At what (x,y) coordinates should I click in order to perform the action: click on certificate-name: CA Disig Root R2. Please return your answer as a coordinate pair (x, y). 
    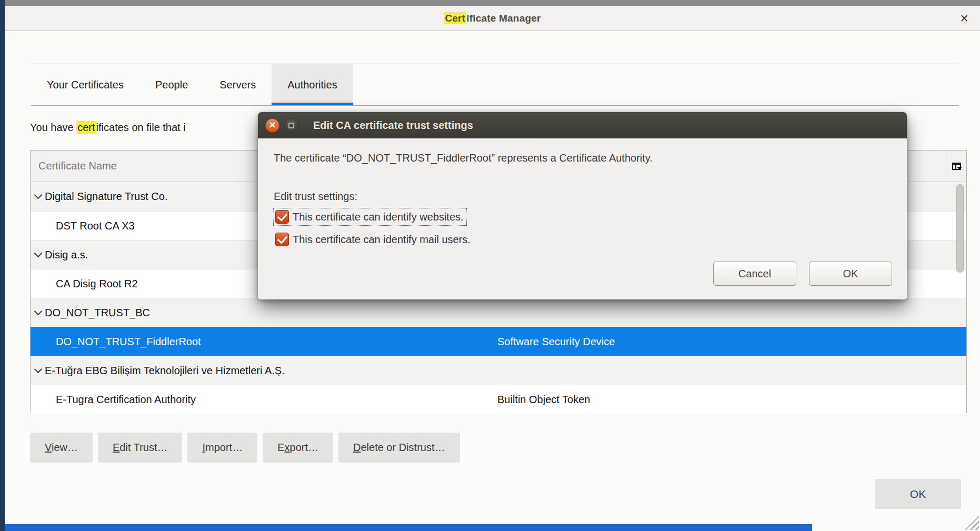
    Looking at the image, I should click on (97, 284).